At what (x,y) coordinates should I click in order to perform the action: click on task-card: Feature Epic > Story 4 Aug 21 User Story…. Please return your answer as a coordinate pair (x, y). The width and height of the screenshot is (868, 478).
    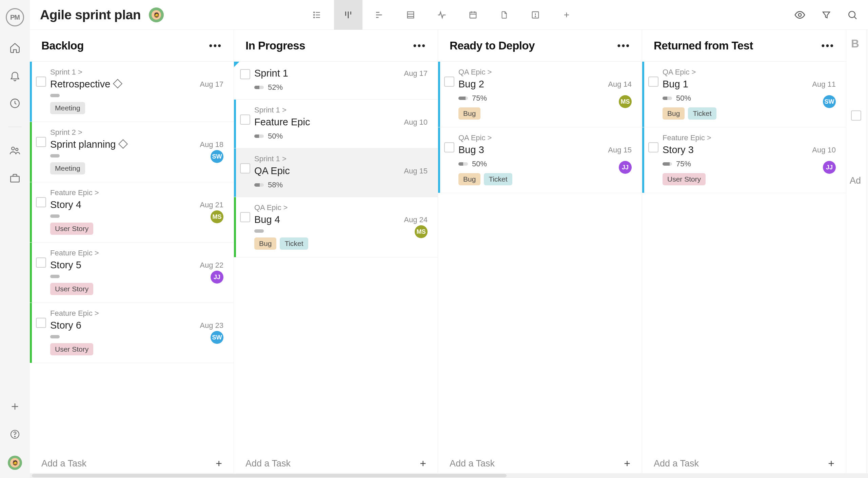
    Looking at the image, I should click on (132, 212).